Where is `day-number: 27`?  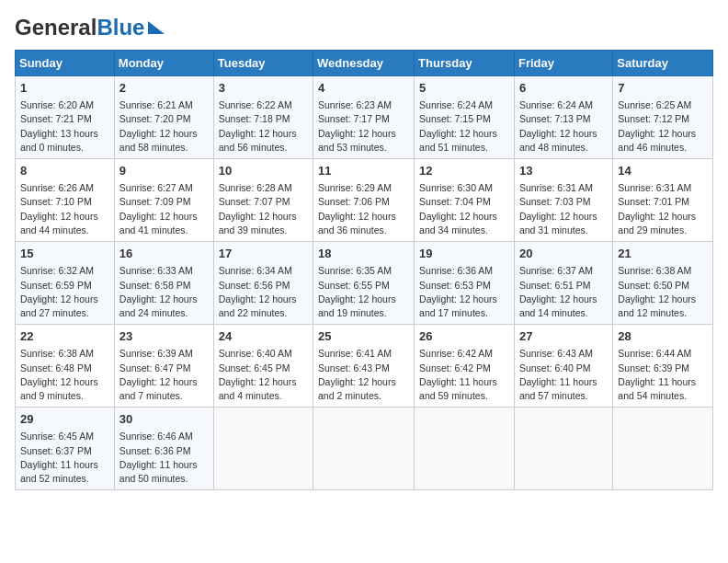
day-number: 27 is located at coordinates (563, 337).